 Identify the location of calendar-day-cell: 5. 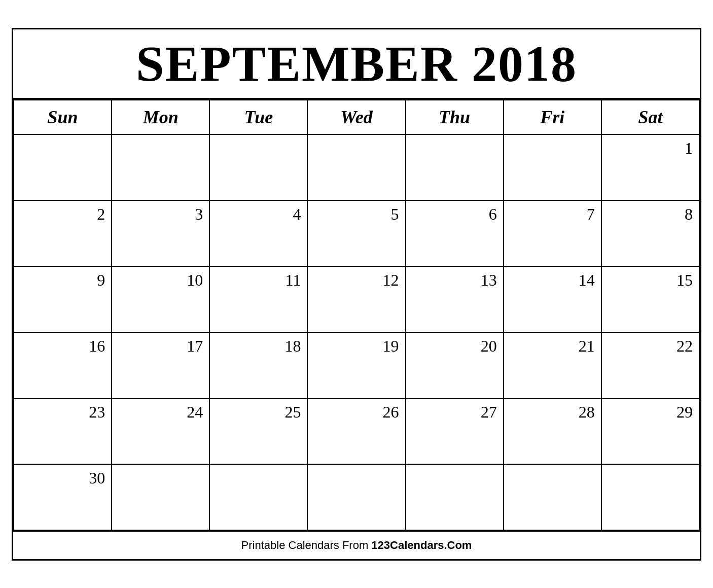
(356, 233).